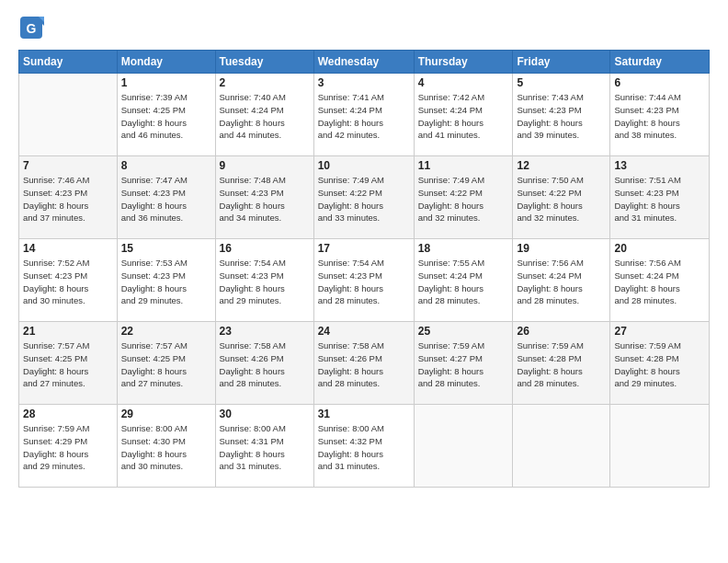 The width and height of the screenshot is (728, 563). What do you see at coordinates (364, 281) in the screenshot?
I see `week-row-3: 14Sunrise: 7:52 AMSunset: 4:23 PMDayligh…` at bounding box center [364, 281].